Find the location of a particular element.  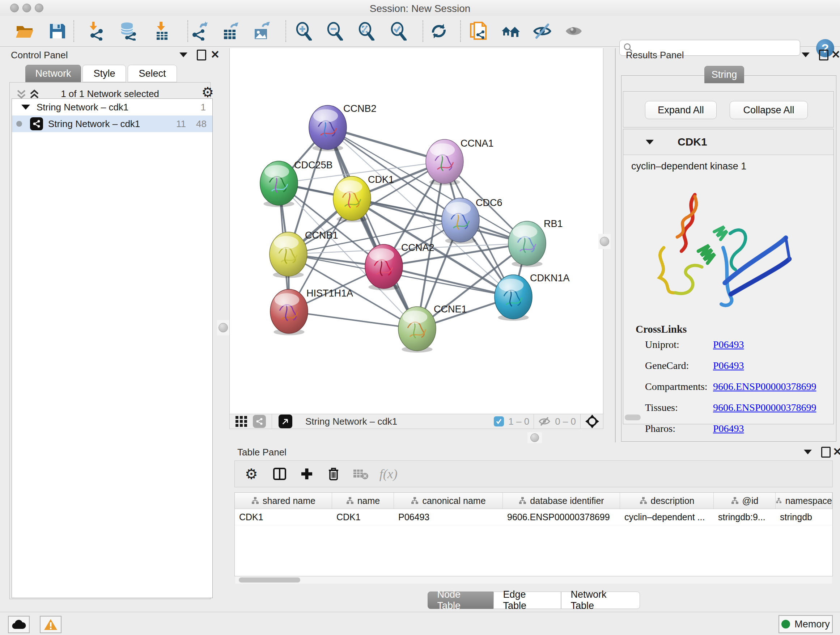

network-options-gear-icon: ⚙ is located at coordinates (208, 92).